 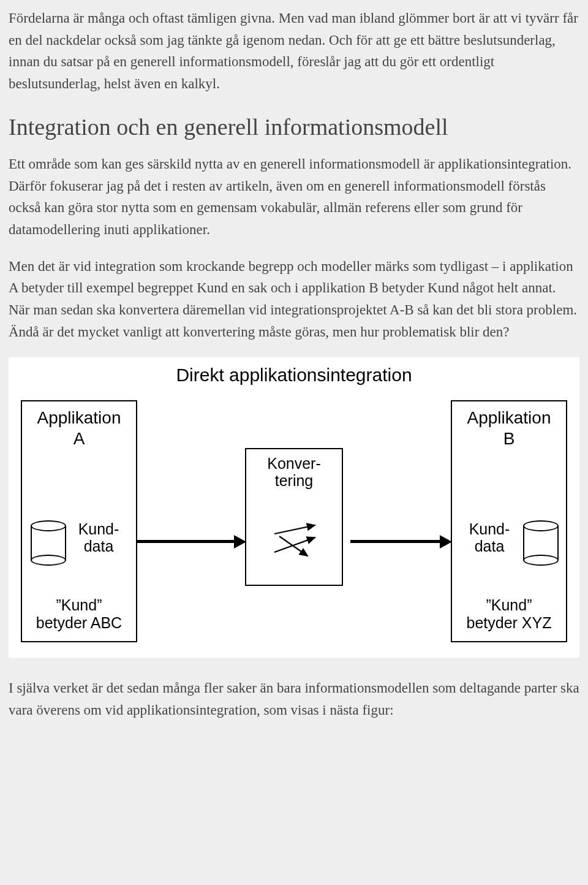 What do you see at coordinates (99, 546) in the screenshot?
I see `diagram-app-a-data-label-line2: data` at bounding box center [99, 546].